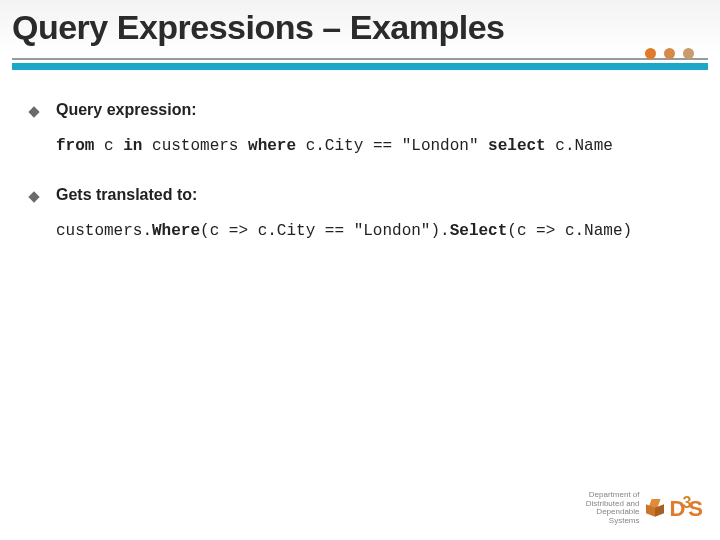  What do you see at coordinates (272, 146) in the screenshot?
I see `keyword-where: where` at bounding box center [272, 146].